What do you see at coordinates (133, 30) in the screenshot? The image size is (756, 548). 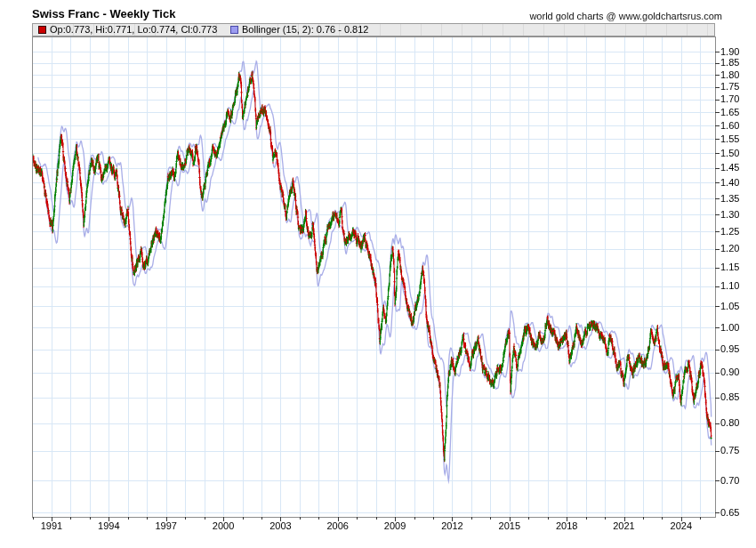 I see `ohlc-legend-label: Op:0.773, Hi:0.771, Lo:0.774, Cl:0.773` at bounding box center [133, 30].